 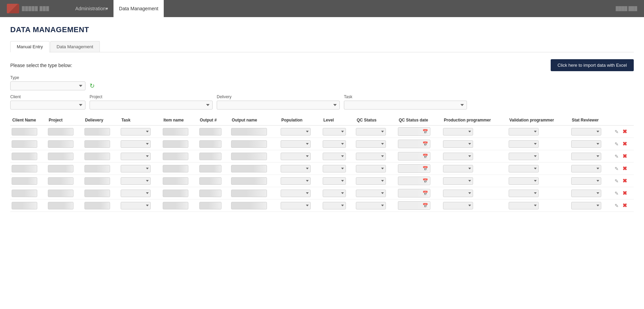 I want to click on delivery-select, so click(x=278, y=105).